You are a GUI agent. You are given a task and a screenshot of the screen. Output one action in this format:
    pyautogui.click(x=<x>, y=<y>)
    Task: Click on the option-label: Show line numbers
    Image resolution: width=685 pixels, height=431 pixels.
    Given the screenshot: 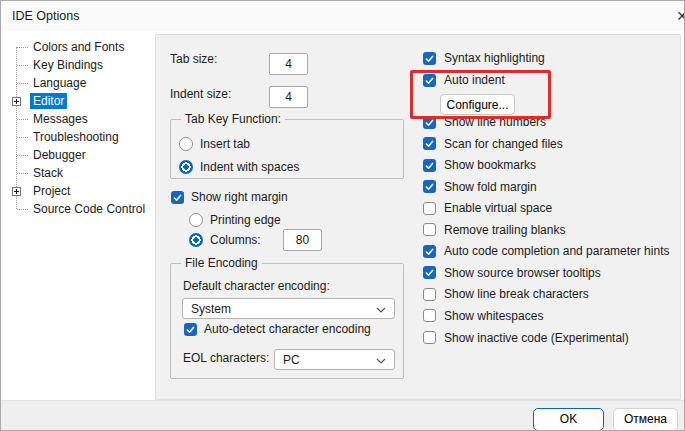 What is the action you would take?
    pyautogui.click(x=495, y=122)
    